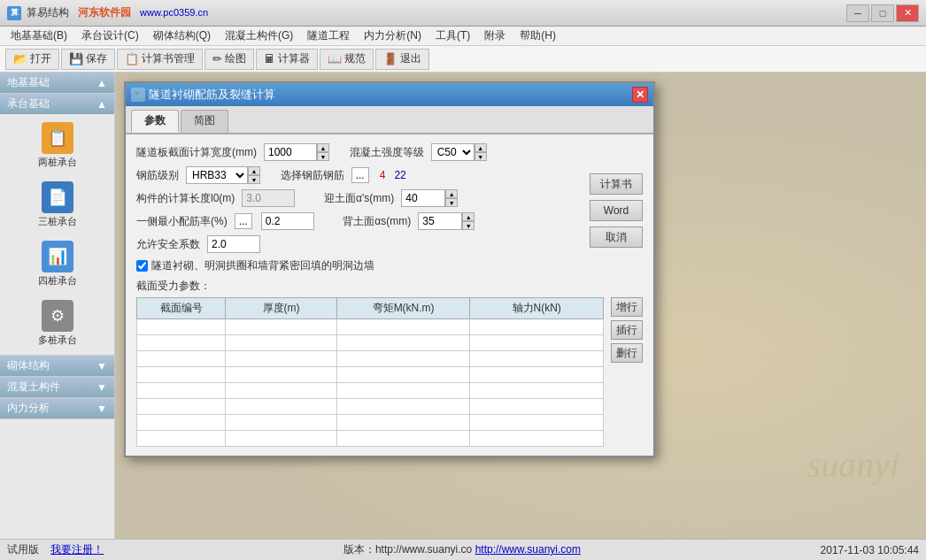  Describe the element at coordinates (627, 307) in the screenshot. I see `add-row-button: 增行` at that location.